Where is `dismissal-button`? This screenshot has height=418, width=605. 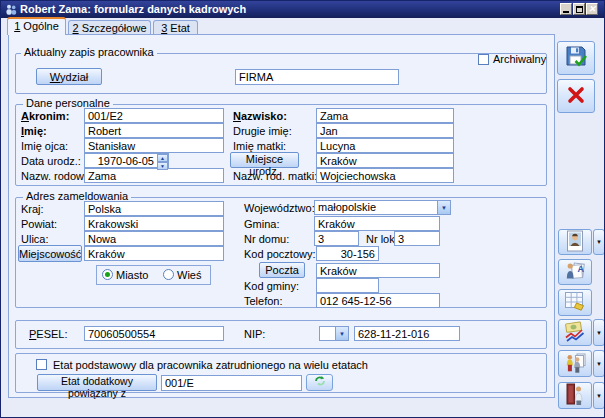 dismissal-button is located at coordinates (575, 396).